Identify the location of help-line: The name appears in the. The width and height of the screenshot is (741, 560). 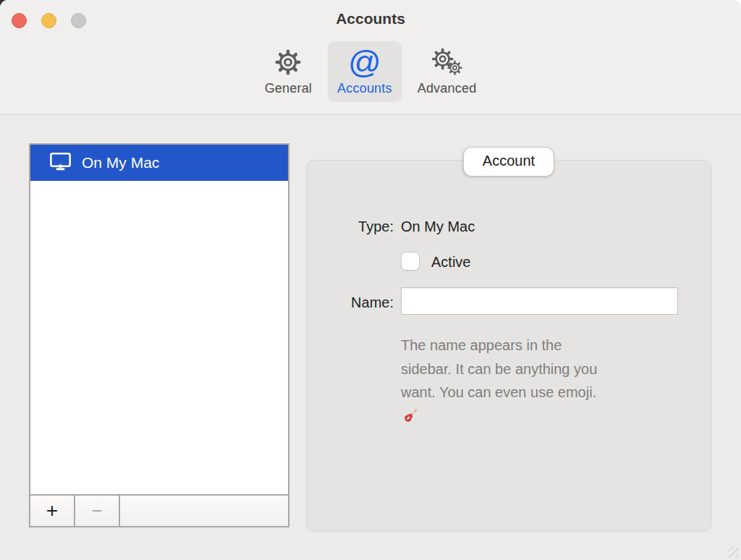
(546, 346).